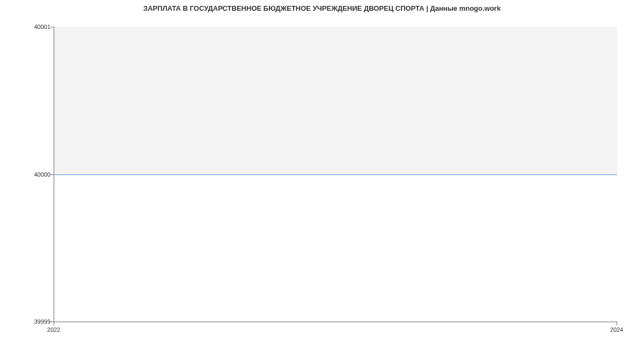 Image resolution: width=644 pixels, height=349 pixels. Describe the element at coordinates (54, 330) in the screenshot. I see `x-tick-label: 2022` at that location.